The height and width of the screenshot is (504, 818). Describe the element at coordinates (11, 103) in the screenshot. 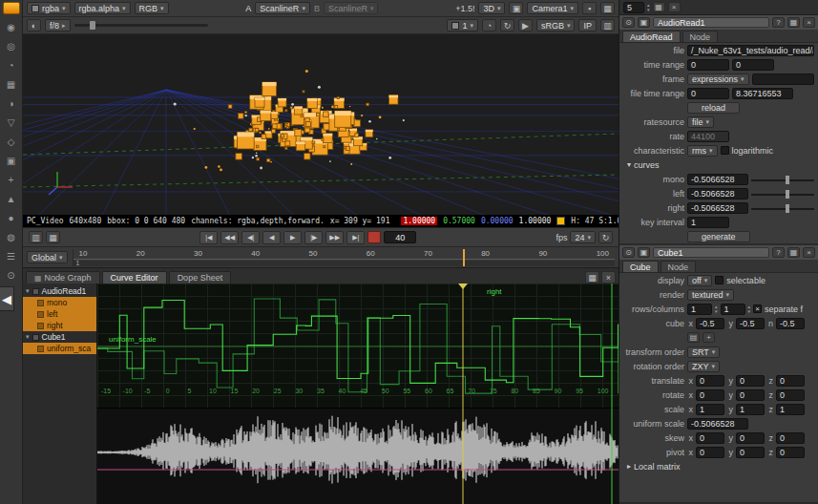

I see `color-node-icon: ◑` at that location.